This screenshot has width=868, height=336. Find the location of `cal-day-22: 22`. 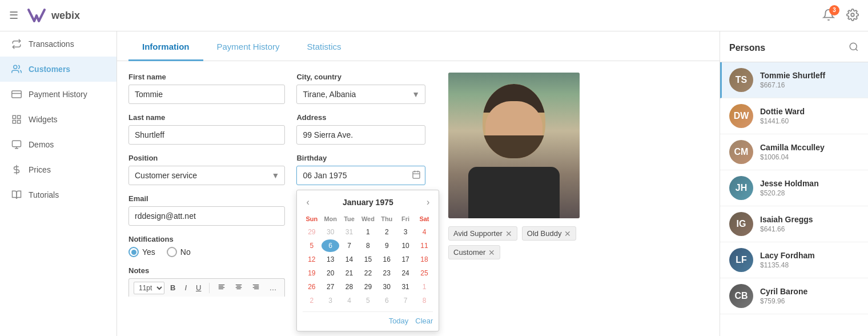

cal-day-22: 22 is located at coordinates (368, 273).